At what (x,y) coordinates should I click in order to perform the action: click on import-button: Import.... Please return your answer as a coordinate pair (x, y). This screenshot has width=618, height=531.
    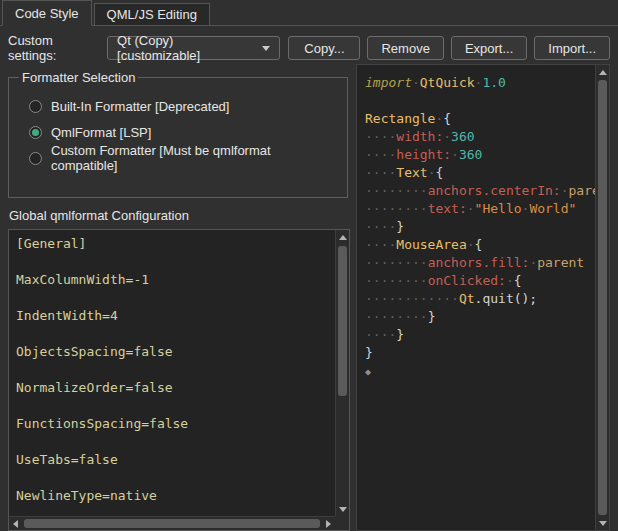
    Looking at the image, I should click on (572, 48).